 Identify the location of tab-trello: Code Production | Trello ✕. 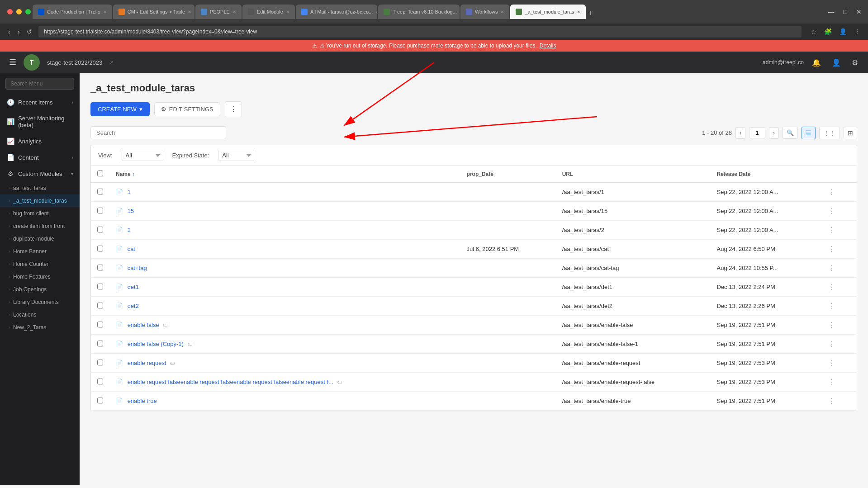
(72, 12).